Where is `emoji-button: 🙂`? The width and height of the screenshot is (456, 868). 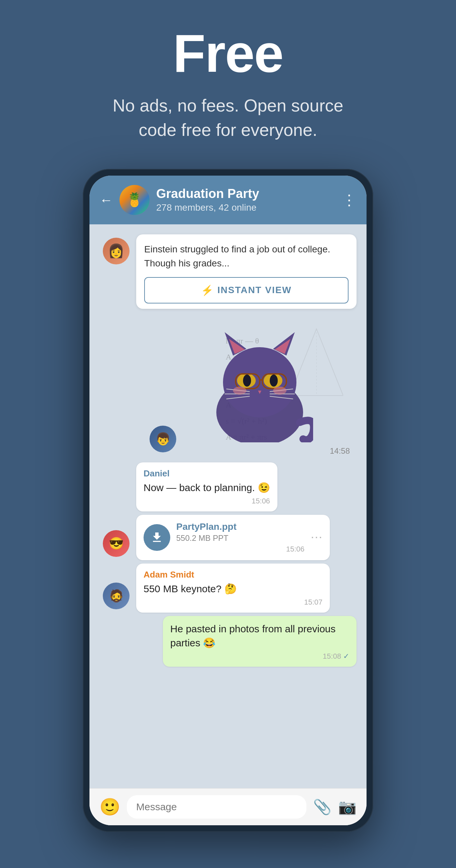
emoji-button: 🙂 is located at coordinates (110, 807).